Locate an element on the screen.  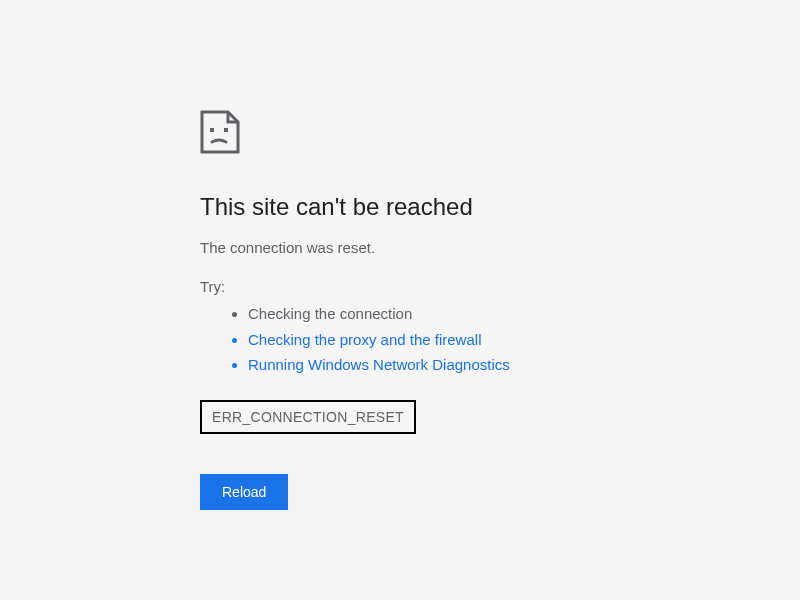
suggestion-run-diagnostics-link: Running Windows Network Diagnostics is located at coordinates (404, 365).